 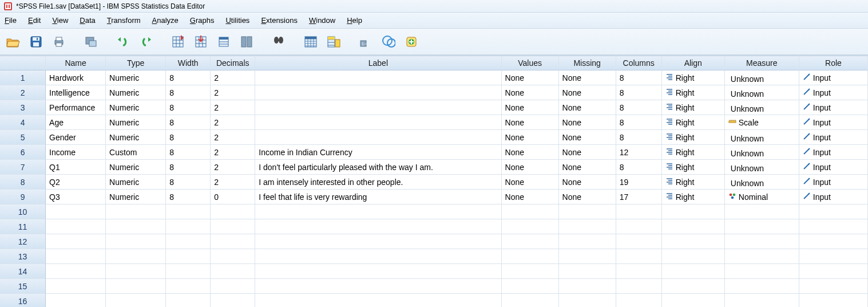 I want to click on cell-name: Q1, so click(x=76, y=167).